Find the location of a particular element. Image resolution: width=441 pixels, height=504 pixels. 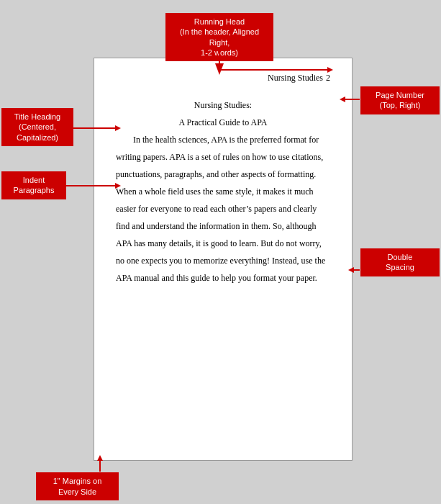

margins-line1: 1" Margins on is located at coordinates (78, 481).